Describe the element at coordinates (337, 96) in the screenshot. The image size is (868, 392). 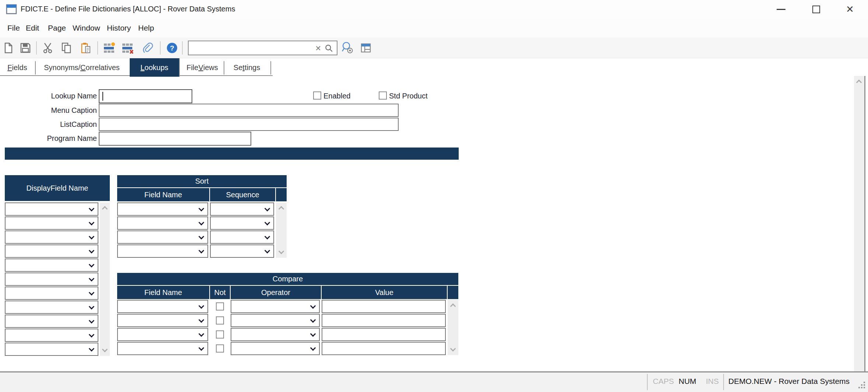
I see `enabled-label: Enabled` at that location.